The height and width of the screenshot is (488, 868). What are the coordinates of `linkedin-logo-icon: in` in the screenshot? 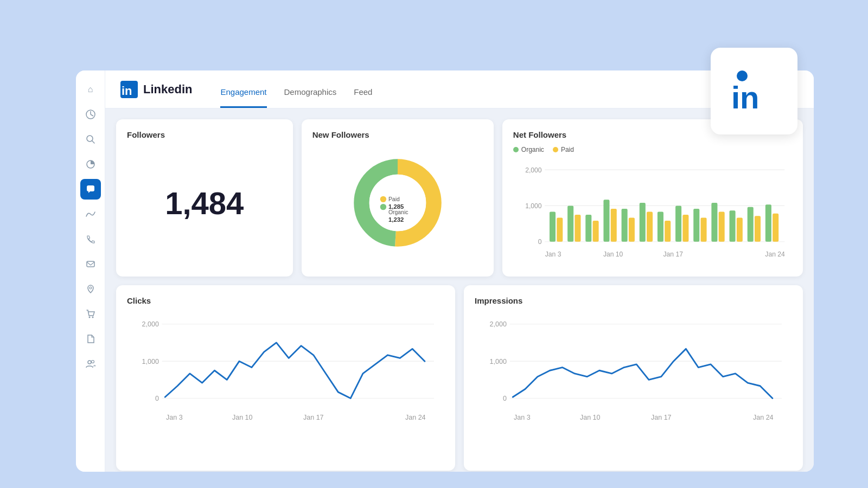 It's located at (754, 91).